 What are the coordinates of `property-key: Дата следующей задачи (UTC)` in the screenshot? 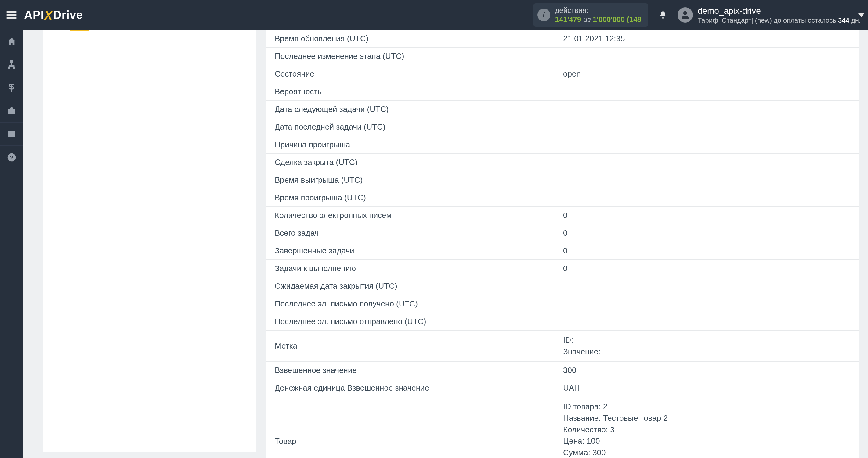 It's located at (410, 109).